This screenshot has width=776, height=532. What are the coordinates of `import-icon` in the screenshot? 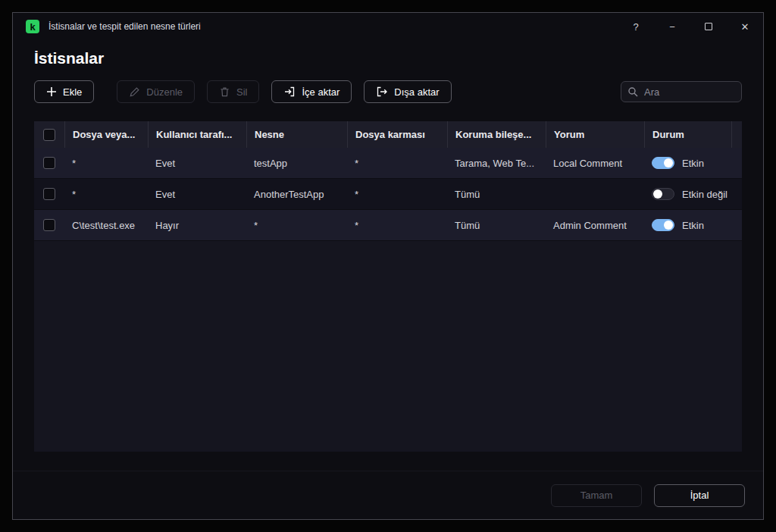 It's located at (289, 92).